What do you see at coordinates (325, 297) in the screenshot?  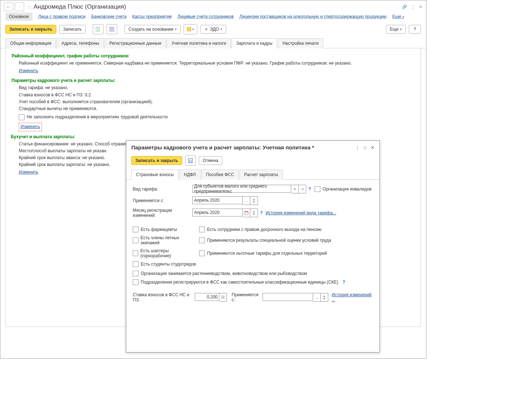 I see `rate-from-spinner: ▴▾` at bounding box center [325, 297].